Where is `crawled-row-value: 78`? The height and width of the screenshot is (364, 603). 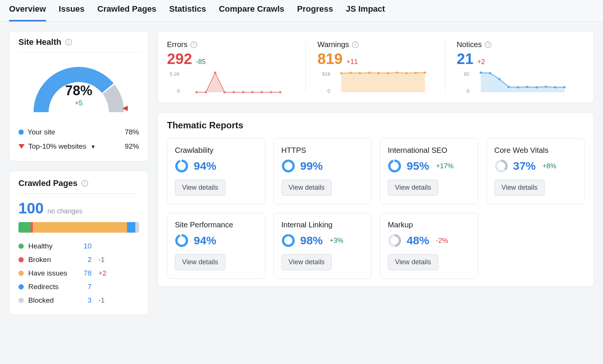
crawled-row-value: 78 is located at coordinates (85, 273).